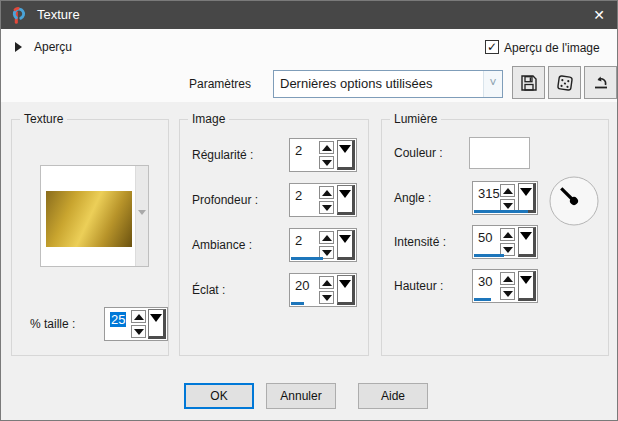 This screenshot has height=421, width=618. What do you see at coordinates (208, 290) in the screenshot?
I see `eclat-label: Éclat :` at bounding box center [208, 290].